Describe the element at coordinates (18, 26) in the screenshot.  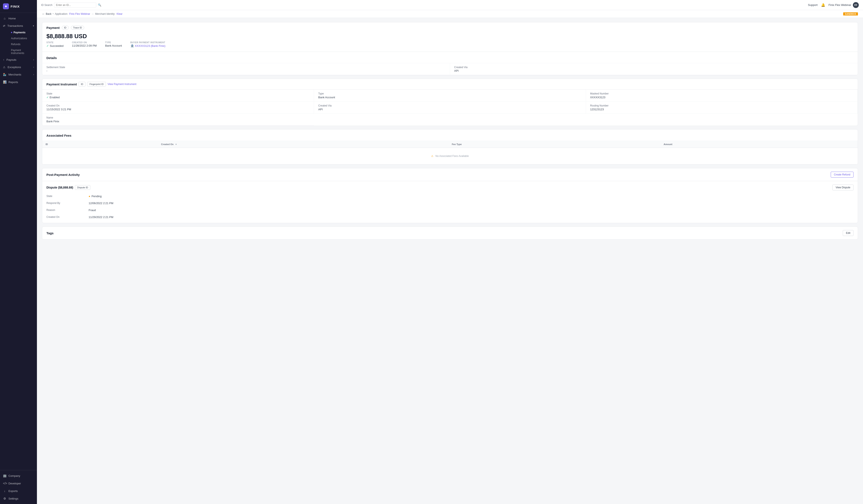
I see `sidebar-item-transactions: ⇄ Transactions ▾` at that location.